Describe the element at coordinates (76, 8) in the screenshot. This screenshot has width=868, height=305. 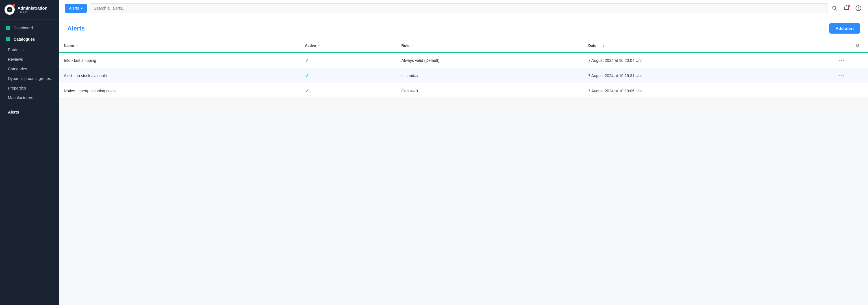
I see `filter-button: Alerts ▾` at that location.